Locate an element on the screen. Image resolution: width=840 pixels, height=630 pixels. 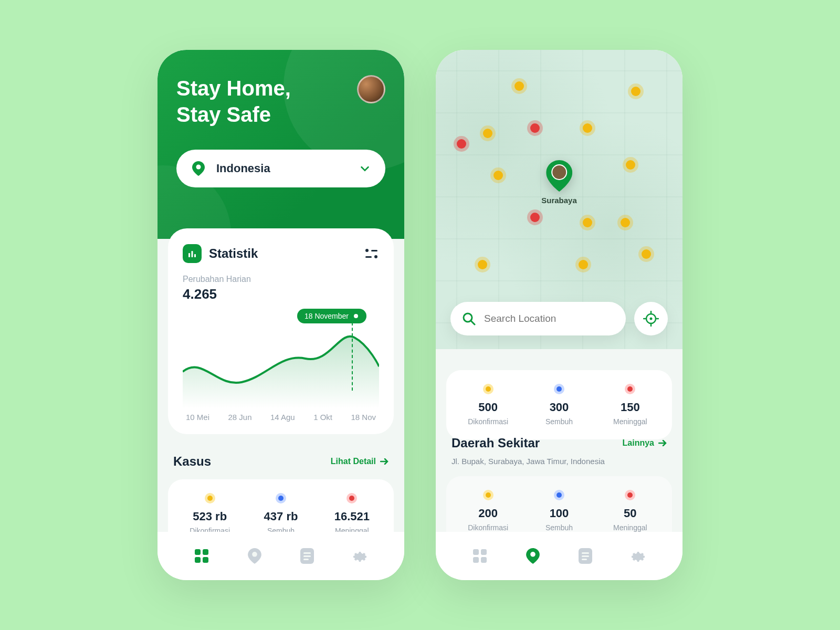
stat-recovered: 437 rb Sembuh is located at coordinates (280, 514).